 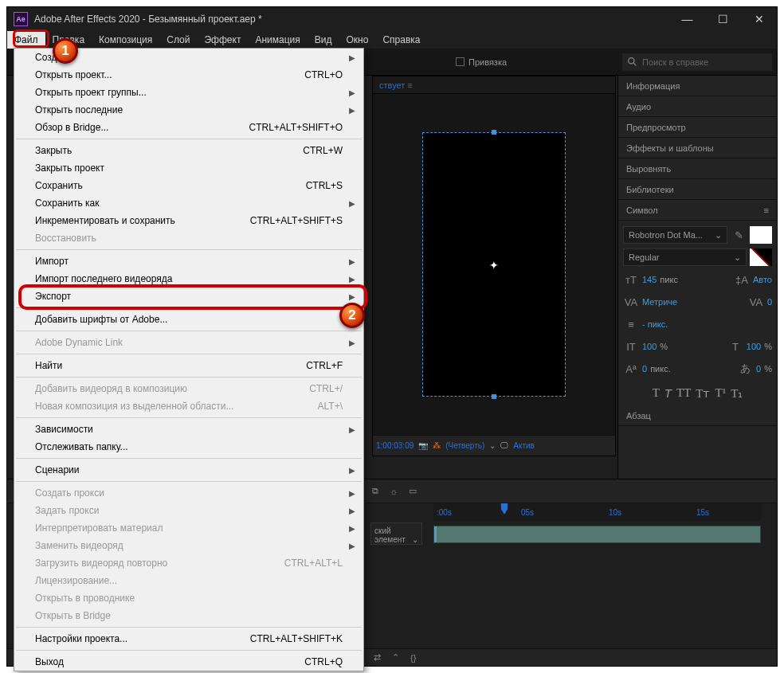 What do you see at coordinates (357, 40) in the screenshot?
I see `menu-window: Окно` at bounding box center [357, 40].